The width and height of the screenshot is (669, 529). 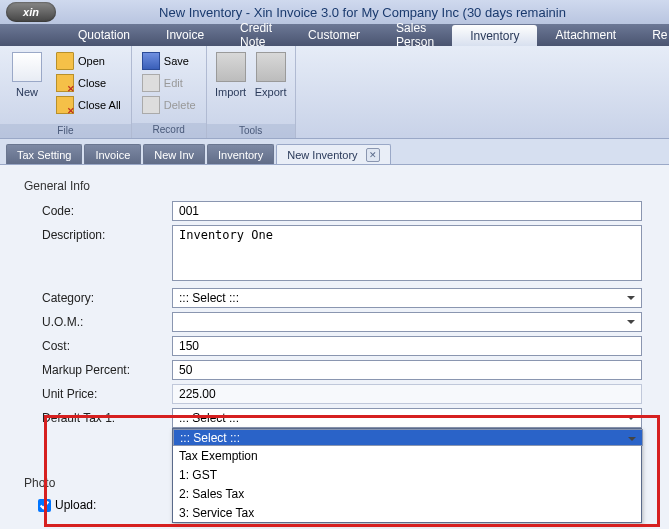 What do you see at coordinates (93, 344) in the screenshot?
I see `cost-label: Cost:` at bounding box center [93, 344].